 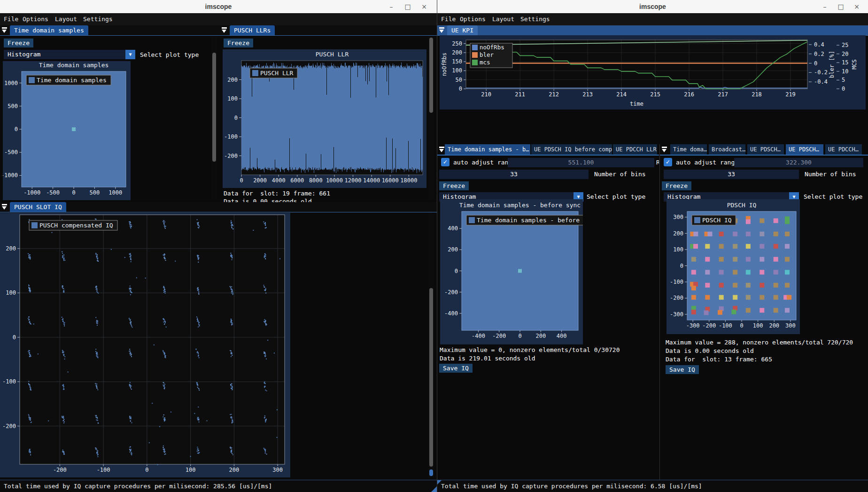 I want to click on svg-text: 214, so click(x=621, y=94).